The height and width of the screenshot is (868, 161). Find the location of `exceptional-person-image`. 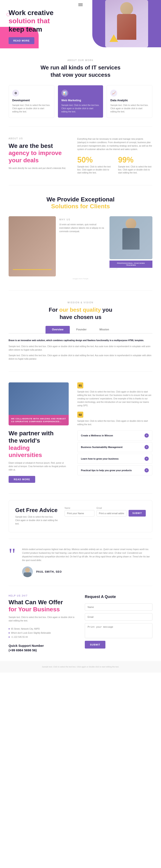

exceptional-person-image is located at coordinates (131, 238).